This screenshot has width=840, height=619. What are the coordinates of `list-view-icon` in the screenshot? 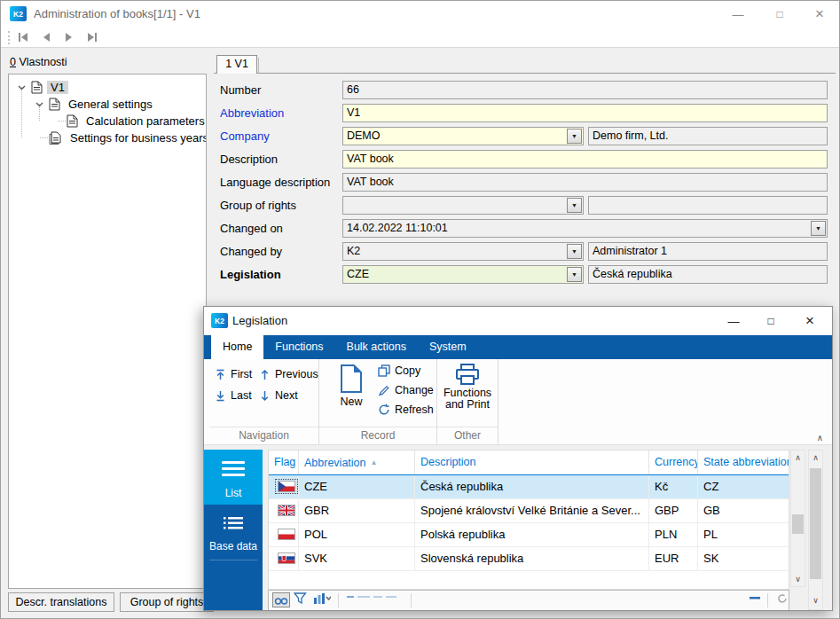 It's located at (233, 470).